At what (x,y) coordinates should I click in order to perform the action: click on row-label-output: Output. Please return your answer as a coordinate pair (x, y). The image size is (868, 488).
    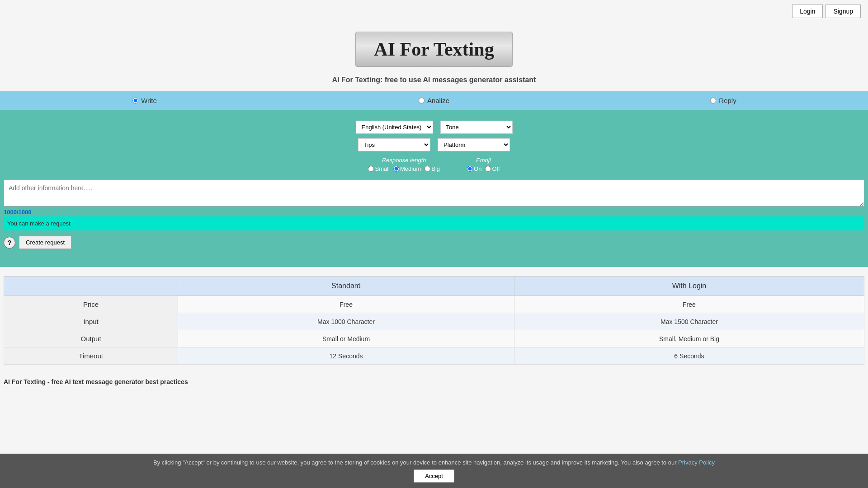
    Looking at the image, I should click on (91, 339).